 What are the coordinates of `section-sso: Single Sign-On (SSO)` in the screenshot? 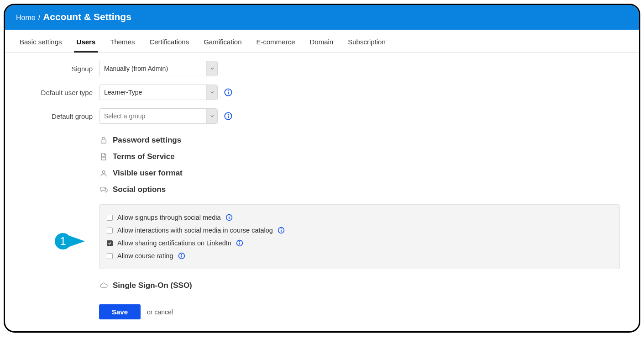 It's located at (360, 286).